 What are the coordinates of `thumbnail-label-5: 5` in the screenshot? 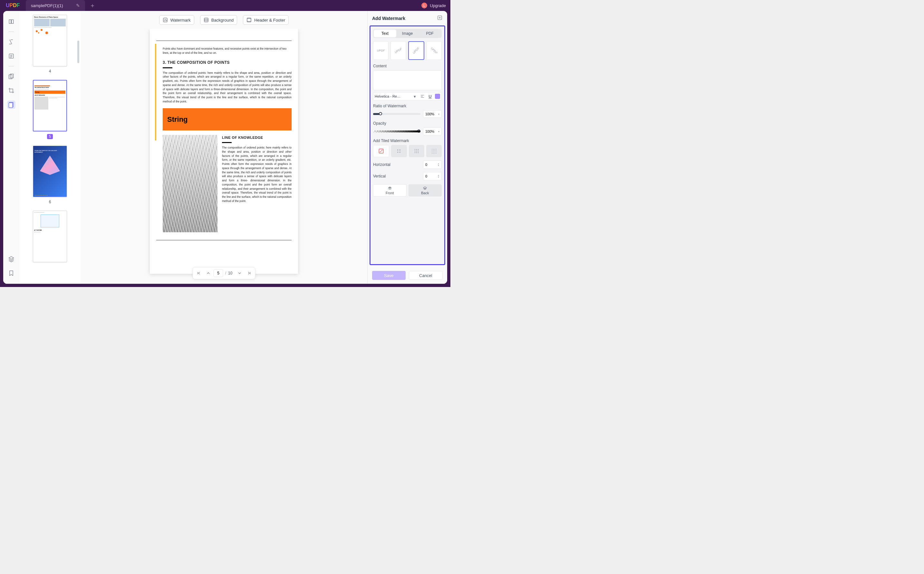 It's located at (50, 137).